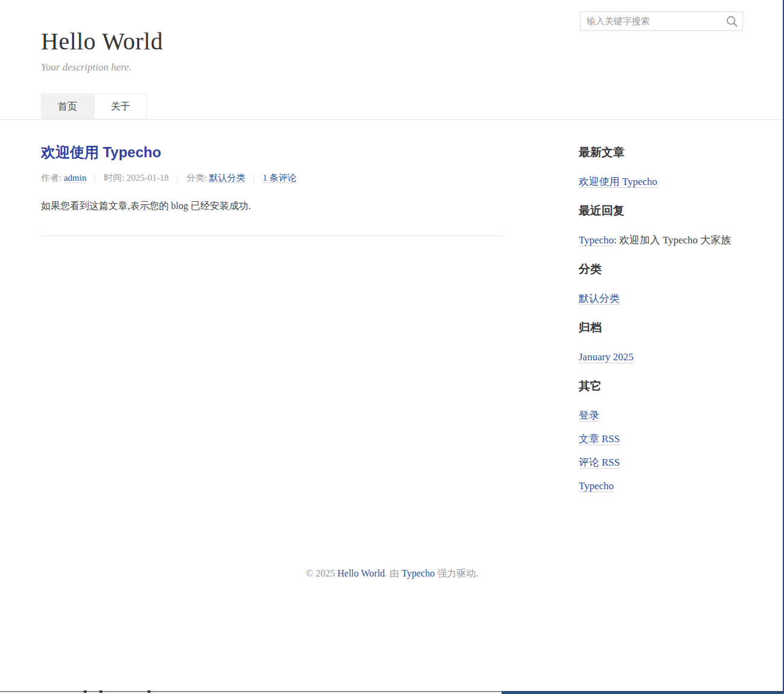  I want to click on list-item: Typecho: 欢迎加入 Typecho 大家族, so click(661, 240).